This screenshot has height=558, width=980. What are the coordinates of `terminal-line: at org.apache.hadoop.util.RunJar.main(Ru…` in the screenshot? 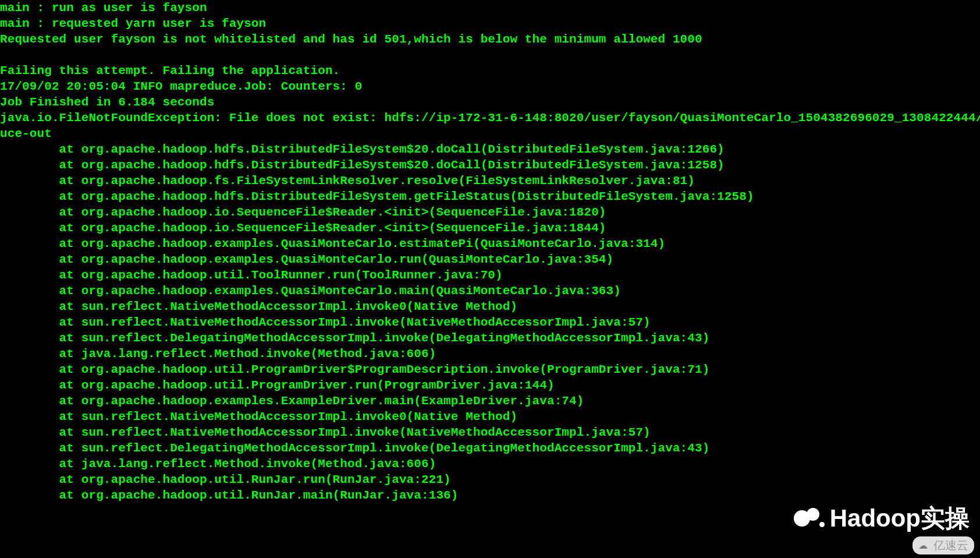 It's located at (490, 495).